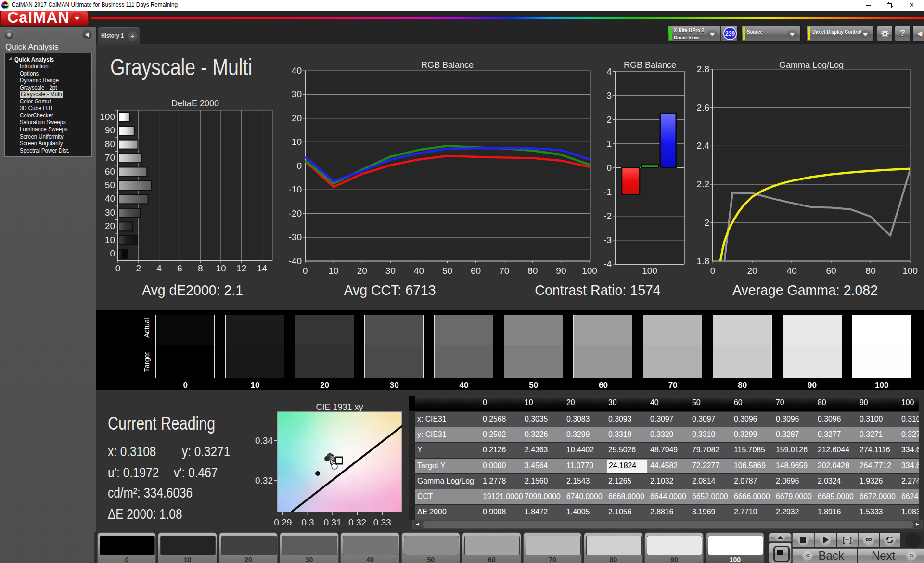 The width and height of the screenshot is (924, 563). I want to click on svg-text: 8, so click(200, 269).